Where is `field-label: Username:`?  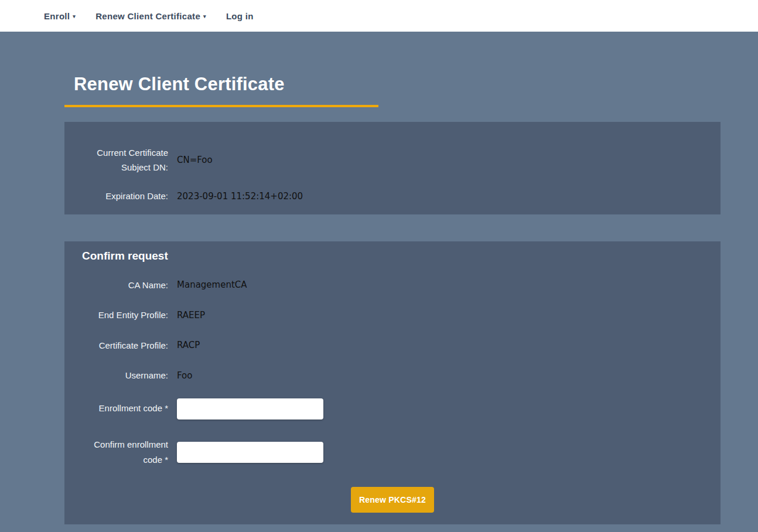 field-label: Username: is located at coordinates (122, 376).